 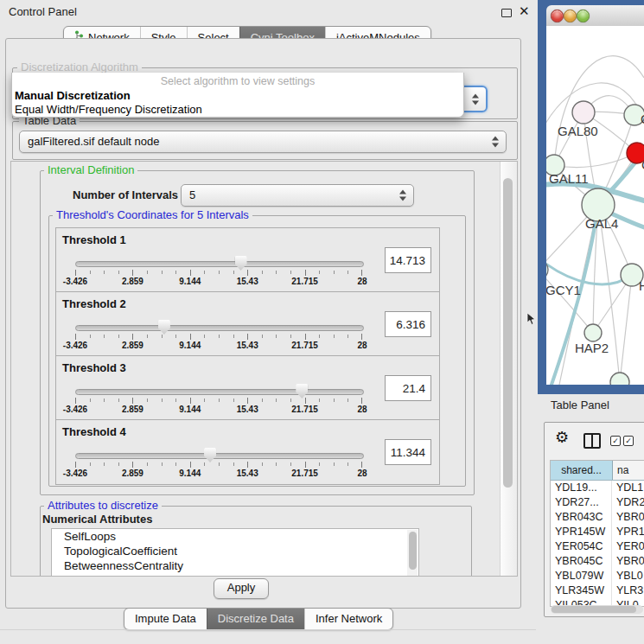 What do you see at coordinates (547, 270) in the screenshot?
I see `node-gcy1` at bounding box center [547, 270].